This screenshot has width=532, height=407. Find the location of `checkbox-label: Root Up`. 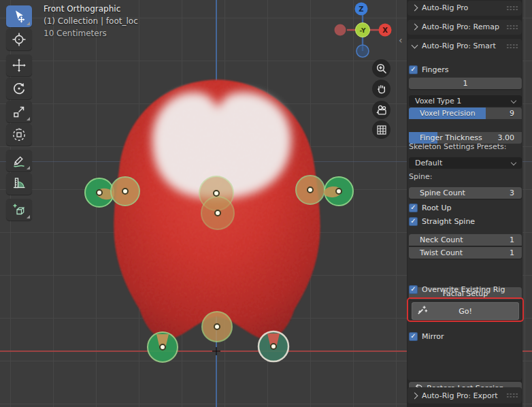

checkbox-label: Root Up is located at coordinates (437, 208).